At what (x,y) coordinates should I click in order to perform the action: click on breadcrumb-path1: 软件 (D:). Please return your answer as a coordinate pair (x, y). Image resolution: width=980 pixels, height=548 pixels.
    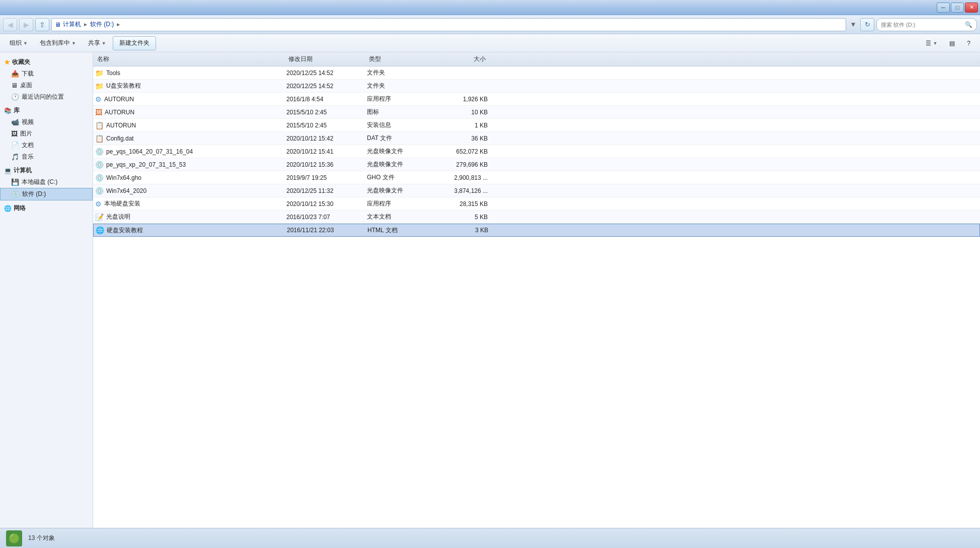
    Looking at the image, I should click on (102, 24).